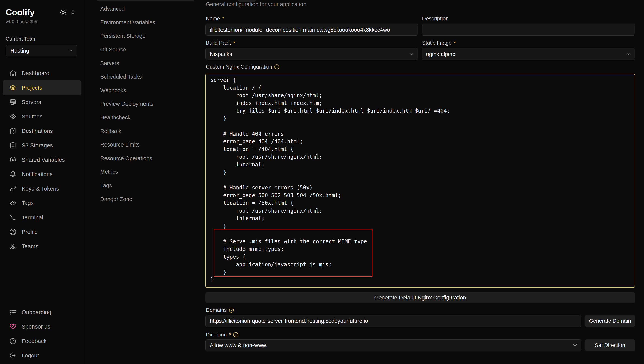 The width and height of the screenshot is (644, 364). Describe the element at coordinates (42, 117) in the screenshot. I see `sidebar-item-sources: Sources` at that location.